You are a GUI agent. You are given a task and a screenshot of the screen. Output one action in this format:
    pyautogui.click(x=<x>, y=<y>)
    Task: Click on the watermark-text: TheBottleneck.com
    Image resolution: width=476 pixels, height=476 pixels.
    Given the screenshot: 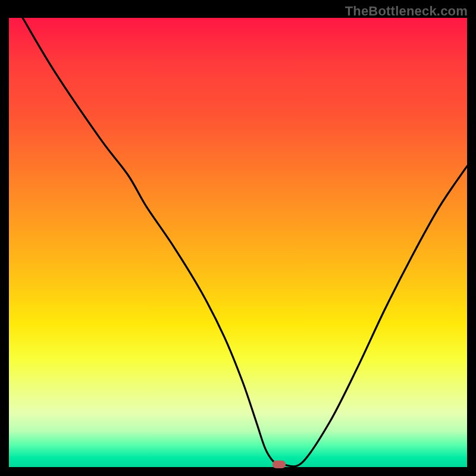 What is the action you would take?
    pyautogui.click(x=406, y=11)
    